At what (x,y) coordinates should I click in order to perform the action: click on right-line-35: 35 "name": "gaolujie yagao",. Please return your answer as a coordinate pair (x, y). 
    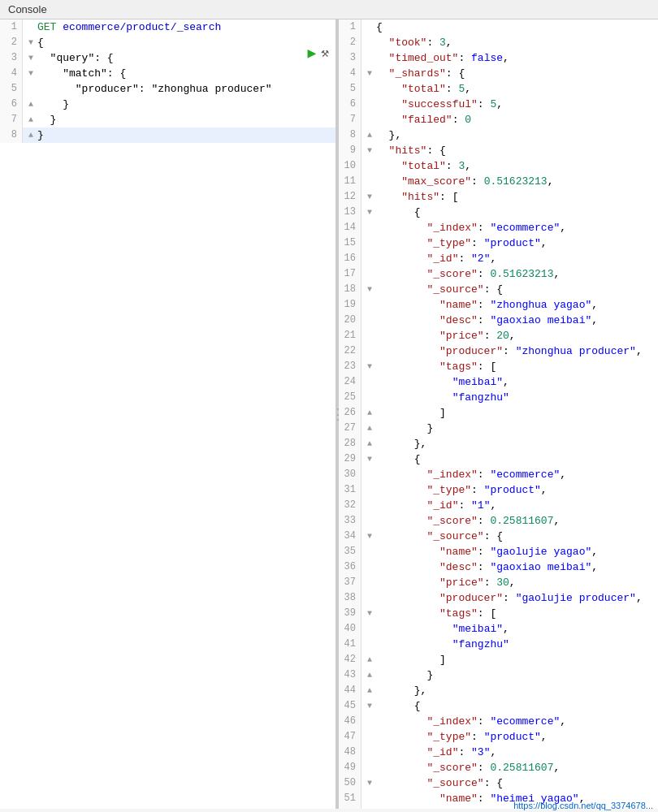
    Looking at the image, I should click on (499, 552).